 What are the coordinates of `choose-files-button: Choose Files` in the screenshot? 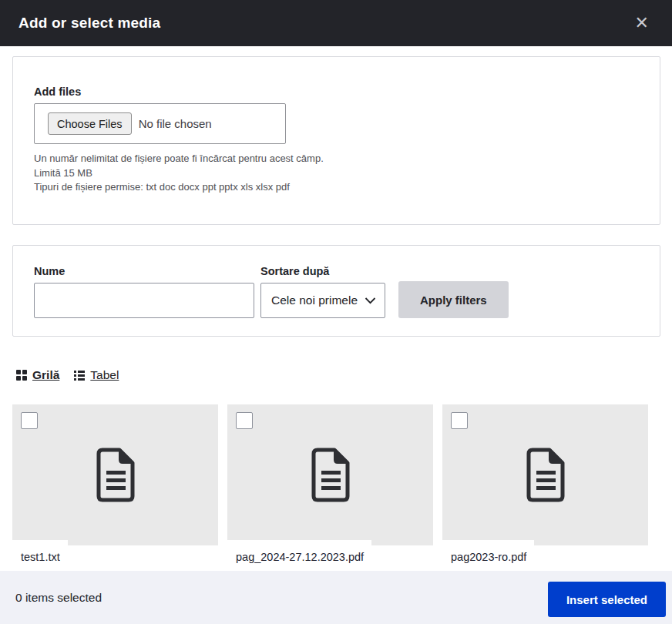 It's located at (89, 123).